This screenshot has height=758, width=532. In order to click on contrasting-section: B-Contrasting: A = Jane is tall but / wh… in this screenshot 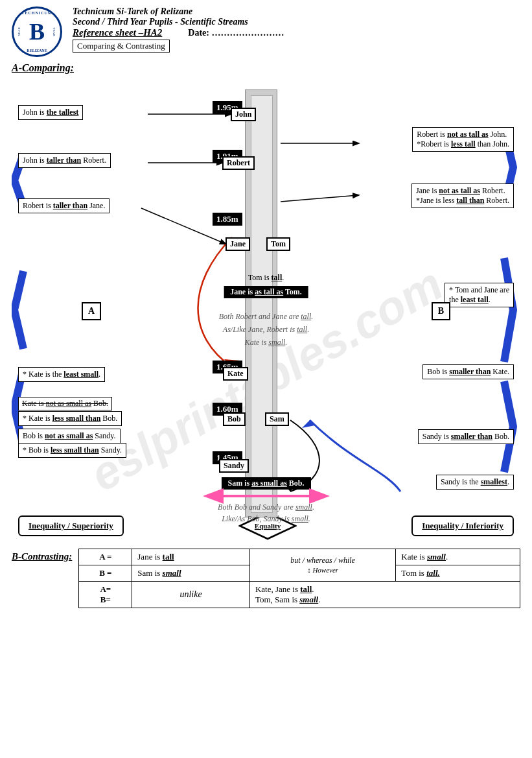, I will do `click(266, 578)`.